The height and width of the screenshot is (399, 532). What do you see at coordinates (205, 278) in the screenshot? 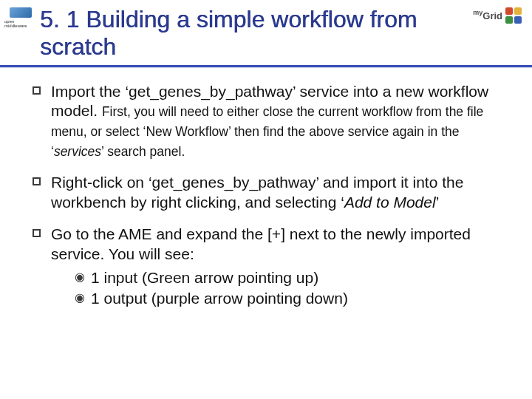
I see `sub-bullet-text: 1 input (Green arrow pointing up)` at bounding box center [205, 278].